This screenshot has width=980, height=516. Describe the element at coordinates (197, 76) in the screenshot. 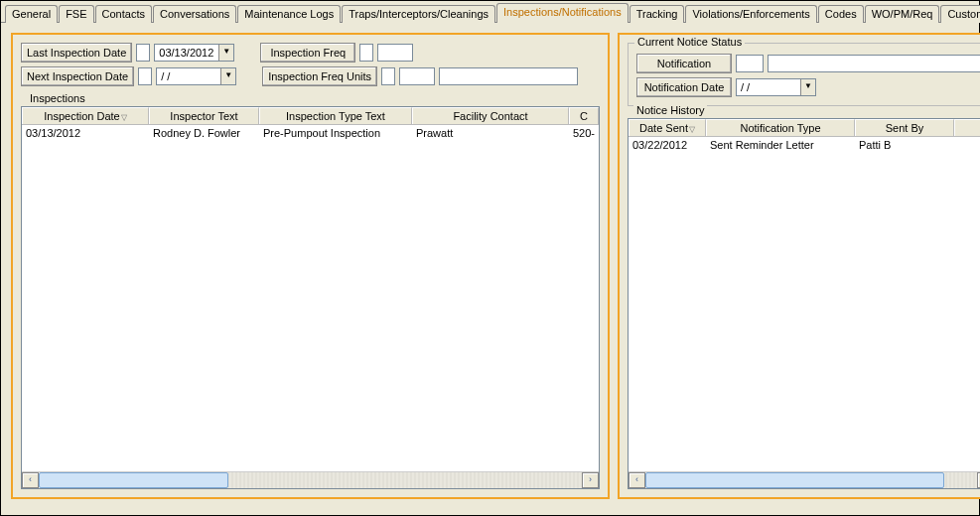

I see `next-inspection-date-combo: / / ▼` at that location.